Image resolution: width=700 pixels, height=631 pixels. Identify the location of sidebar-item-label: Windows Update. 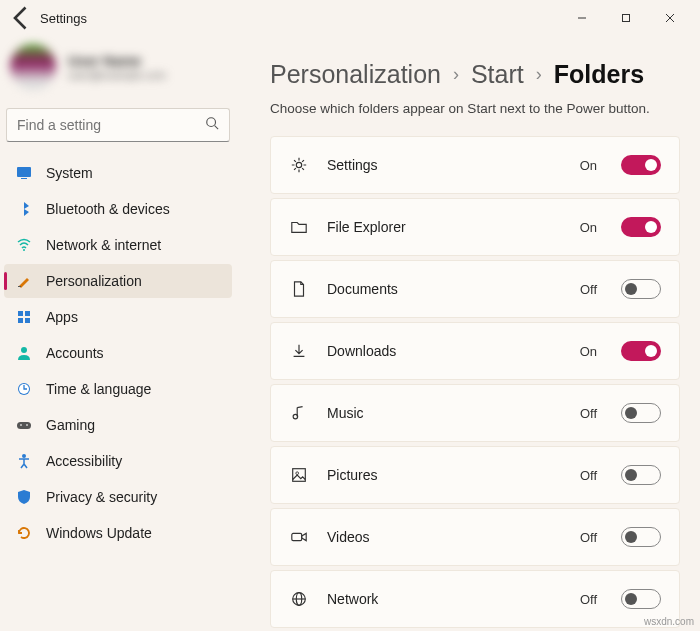
(99, 533).